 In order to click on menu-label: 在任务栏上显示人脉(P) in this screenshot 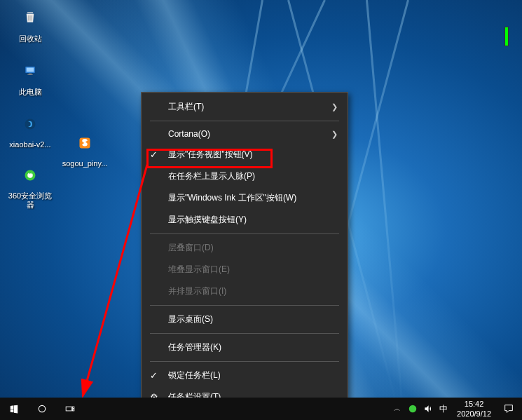, I will do `click(212, 177)`.